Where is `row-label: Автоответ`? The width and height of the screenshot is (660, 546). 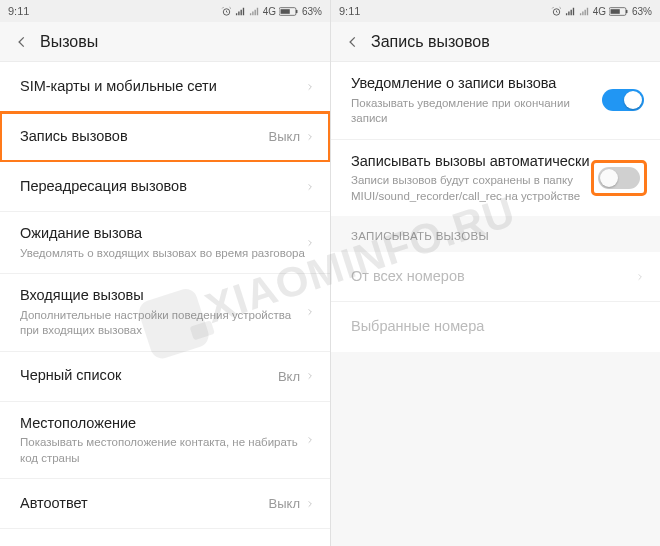
row-label: Автоответ is located at coordinates (144, 504).